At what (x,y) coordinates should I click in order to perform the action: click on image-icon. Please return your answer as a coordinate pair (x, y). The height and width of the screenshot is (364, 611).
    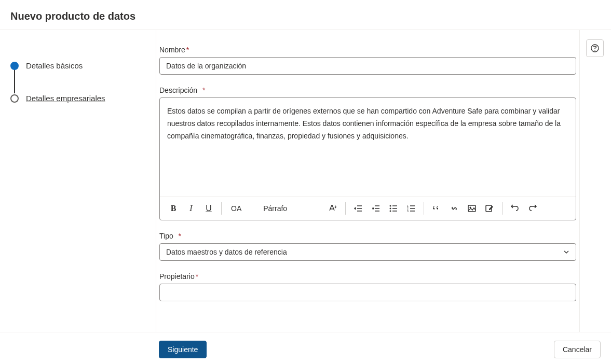
    Looking at the image, I should click on (472, 208).